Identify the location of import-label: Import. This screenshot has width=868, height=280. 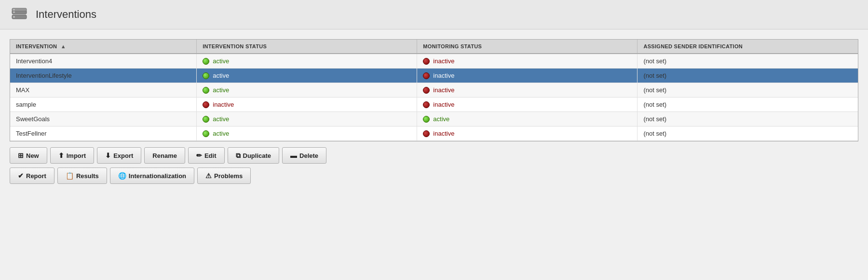
(76, 155).